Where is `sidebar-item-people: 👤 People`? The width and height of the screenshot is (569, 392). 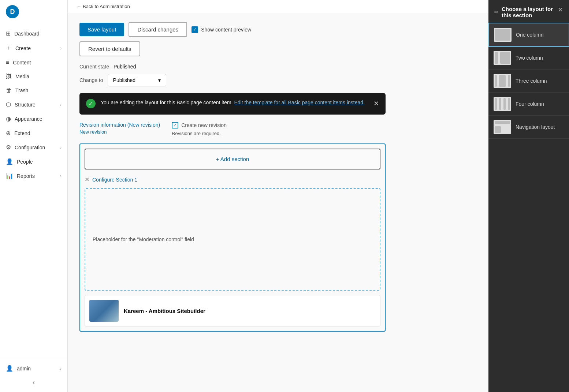 sidebar-item-people: 👤 People is located at coordinates (34, 162).